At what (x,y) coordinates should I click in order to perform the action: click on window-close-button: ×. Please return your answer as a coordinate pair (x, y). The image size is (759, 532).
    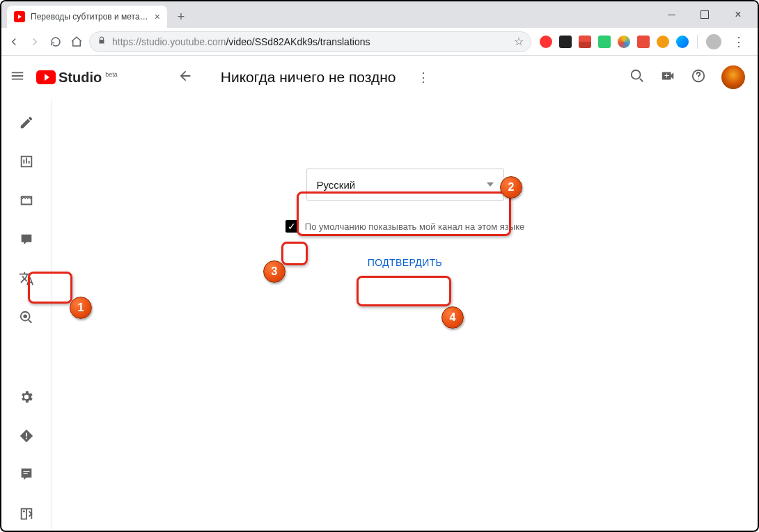
    Looking at the image, I should click on (738, 15).